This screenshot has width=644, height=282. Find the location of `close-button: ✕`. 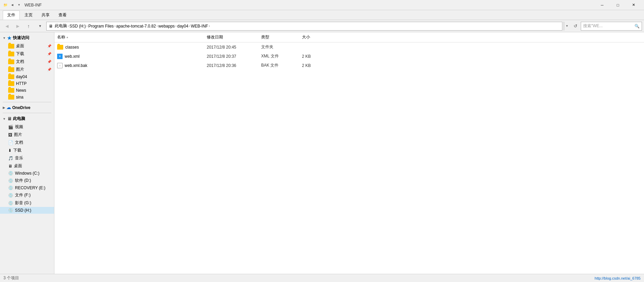

close-button: ✕ is located at coordinates (633, 5).